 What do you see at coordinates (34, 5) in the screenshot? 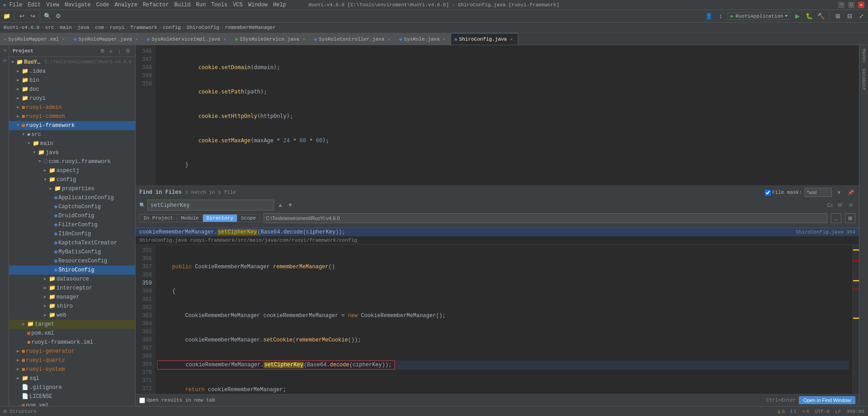
I see `menu-edit: Edit` at bounding box center [34, 5].